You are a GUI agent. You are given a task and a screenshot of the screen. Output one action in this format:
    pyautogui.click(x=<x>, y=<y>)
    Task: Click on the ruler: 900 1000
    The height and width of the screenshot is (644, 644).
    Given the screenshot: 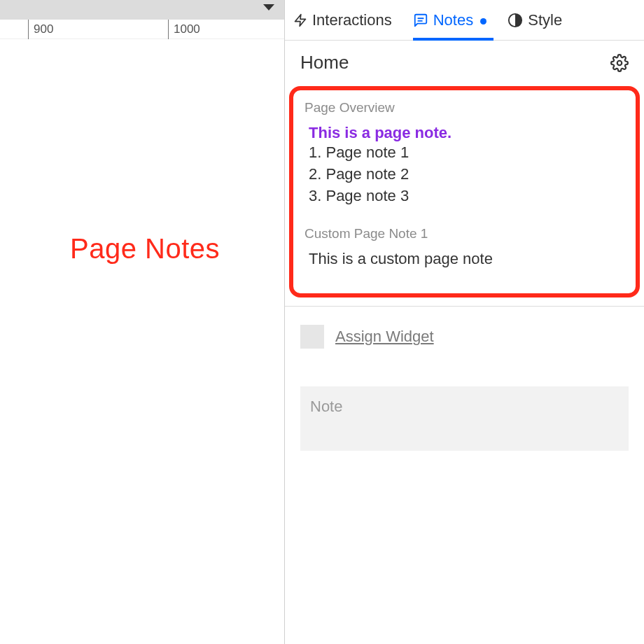 What is the action you would take?
    pyautogui.click(x=142, y=29)
    